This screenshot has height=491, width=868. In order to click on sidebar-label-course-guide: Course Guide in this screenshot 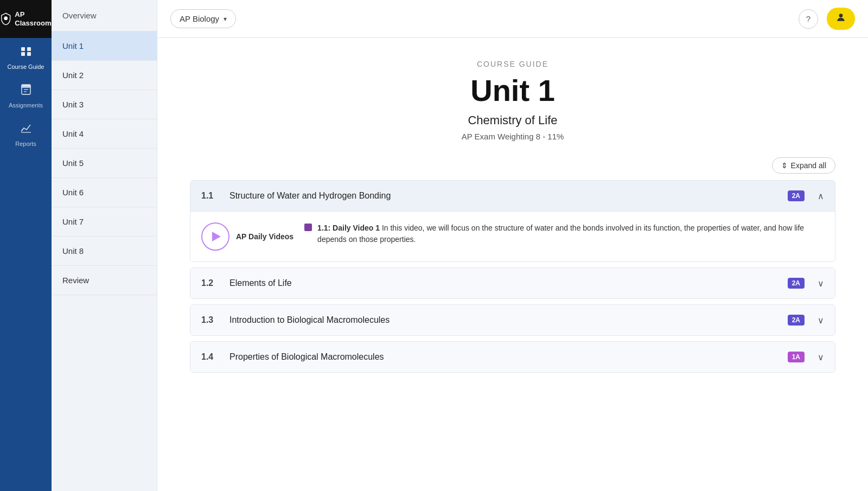, I will do `click(26, 67)`.